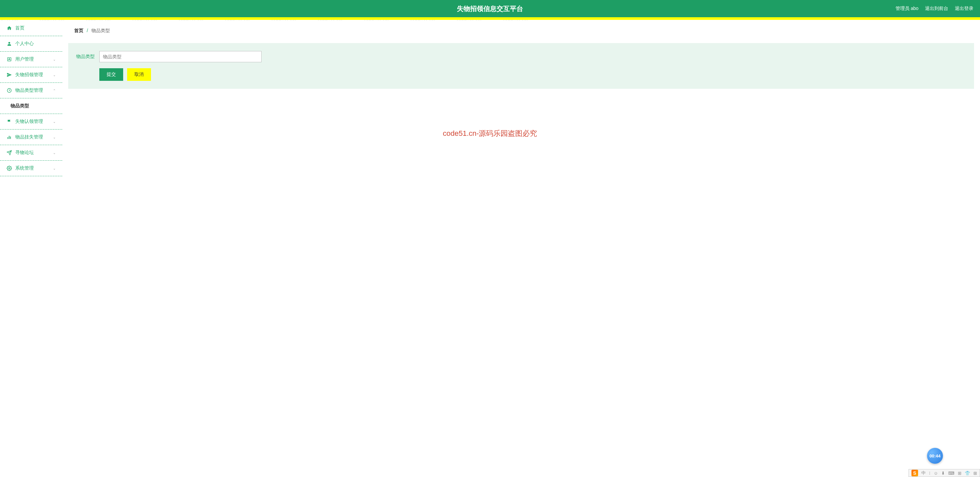  What do you see at coordinates (29, 91) in the screenshot?
I see `sidebar-item-label: 物品类型管理` at bounding box center [29, 91].